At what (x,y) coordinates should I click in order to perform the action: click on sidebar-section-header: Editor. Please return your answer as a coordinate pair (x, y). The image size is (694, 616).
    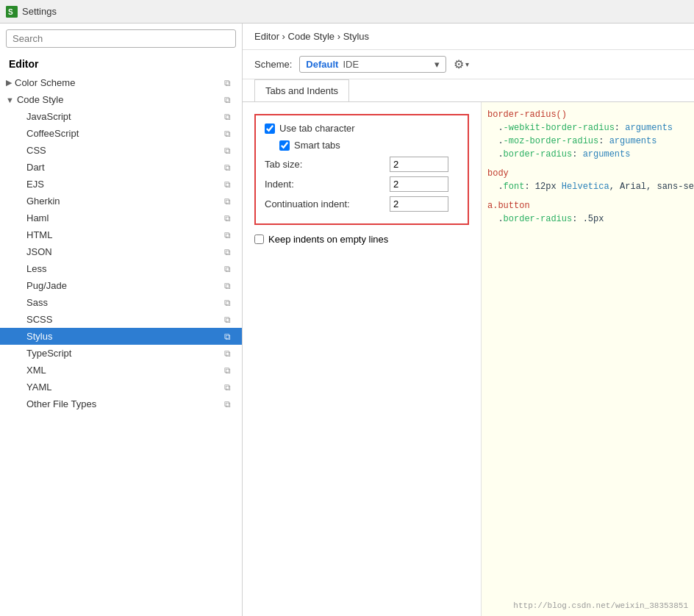
    Looking at the image, I should click on (121, 64).